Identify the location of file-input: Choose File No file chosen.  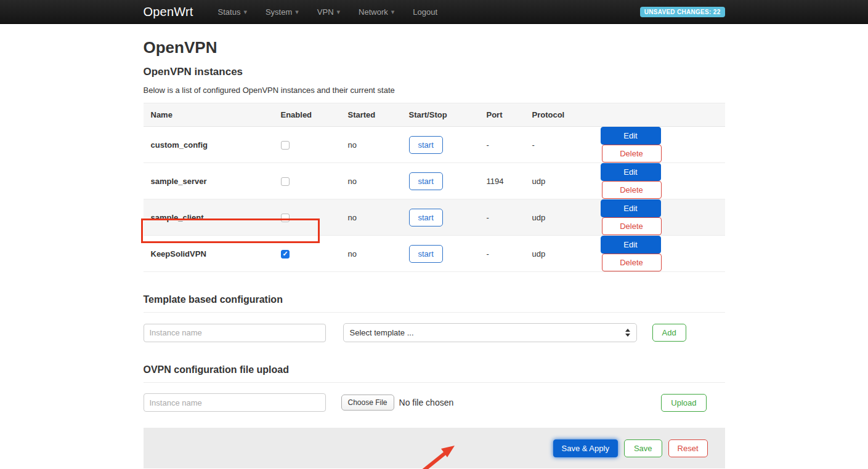
(398, 403).